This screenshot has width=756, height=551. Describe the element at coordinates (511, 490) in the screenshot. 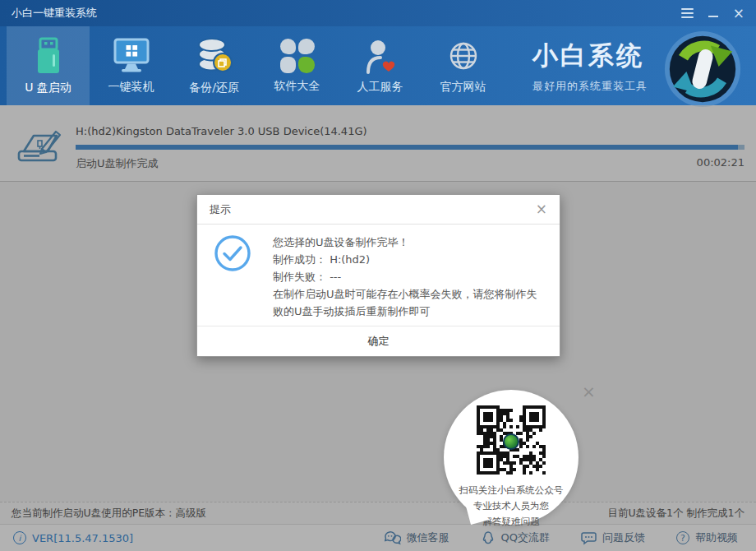

I see `bubble-text-line: 扫码关注小白系统公众号` at that location.